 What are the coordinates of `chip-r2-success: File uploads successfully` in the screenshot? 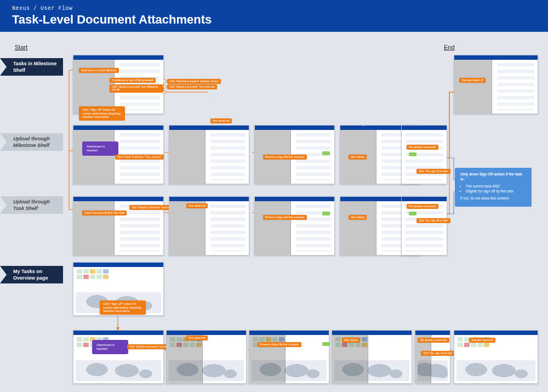 It's located at (423, 147).